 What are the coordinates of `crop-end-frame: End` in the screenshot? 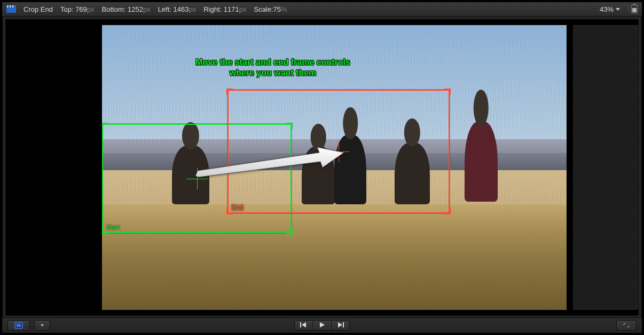 It's located at (339, 151).